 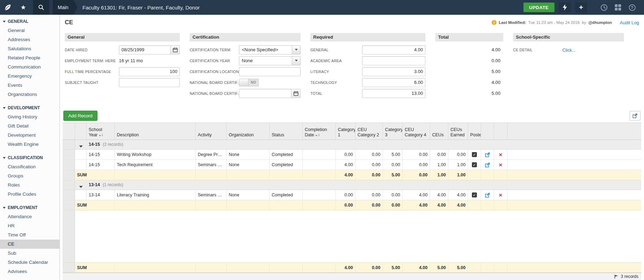 I want to click on certification-year-select: None, so click(x=270, y=61).